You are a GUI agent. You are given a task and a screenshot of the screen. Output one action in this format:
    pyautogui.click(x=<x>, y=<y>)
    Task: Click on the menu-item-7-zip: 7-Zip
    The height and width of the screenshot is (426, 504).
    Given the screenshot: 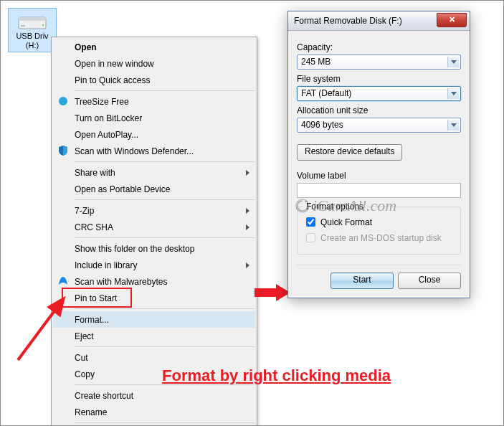 What is the action you would take?
    pyautogui.click(x=154, y=211)
    